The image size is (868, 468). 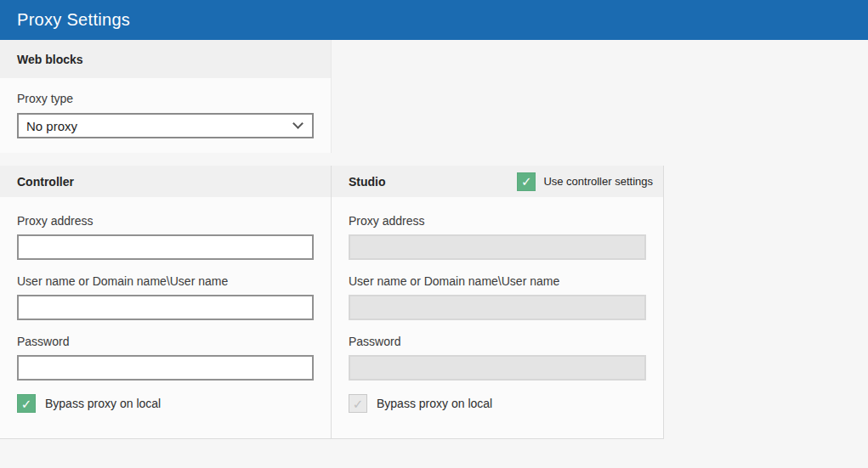 What do you see at coordinates (103, 403) in the screenshot?
I see `controller-bypass-label: Bypass proxy on local` at bounding box center [103, 403].